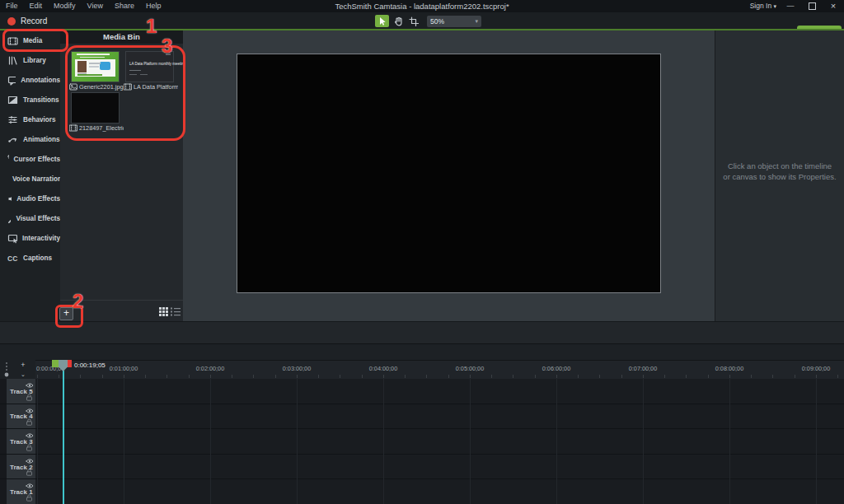 This screenshot has width=844, height=504. I want to click on menu-help: Help, so click(153, 7).